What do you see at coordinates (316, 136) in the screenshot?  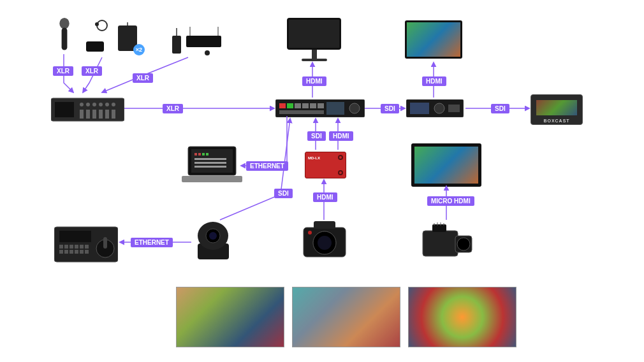 I see `label-sdi-up: SDI` at bounding box center [316, 136].